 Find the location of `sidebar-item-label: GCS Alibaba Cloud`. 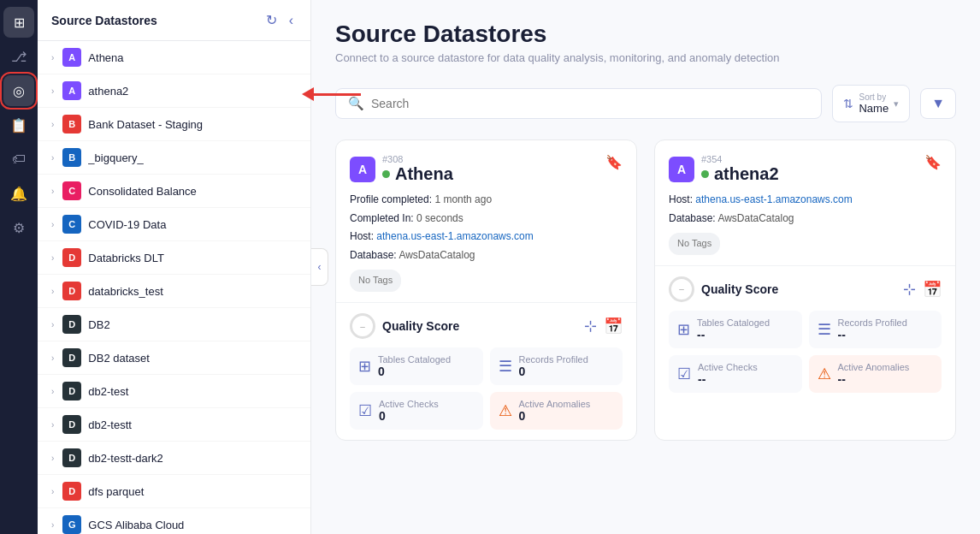

sidebar-item-label: GCS Alibaba Cloud is located at coordinates (194, 525).